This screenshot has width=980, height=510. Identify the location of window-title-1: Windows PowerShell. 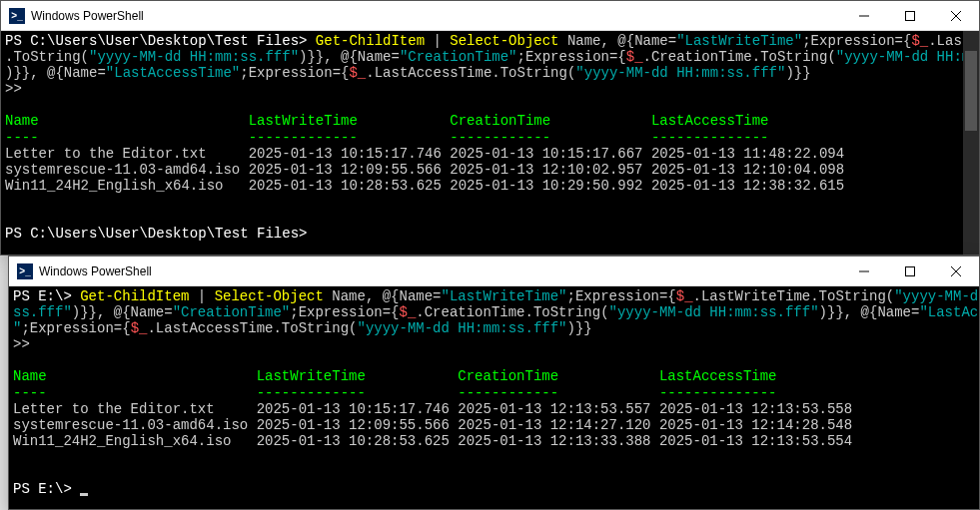
(436, 16).